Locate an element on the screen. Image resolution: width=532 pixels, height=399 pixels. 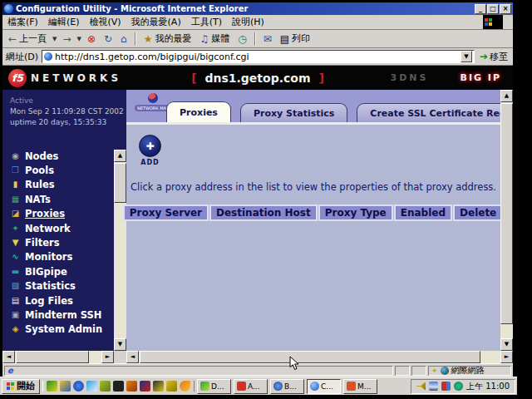
tray-app-icon is located at coordinates (446, 386).